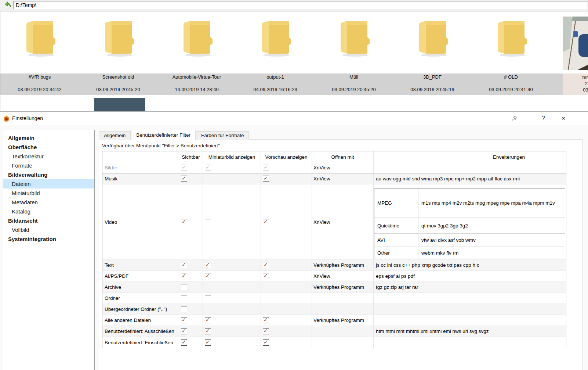 This screenshot has width=588, height=370. Describe the element at coordinates (514, 118) in the screenshot. I see `pin-button` at that location.